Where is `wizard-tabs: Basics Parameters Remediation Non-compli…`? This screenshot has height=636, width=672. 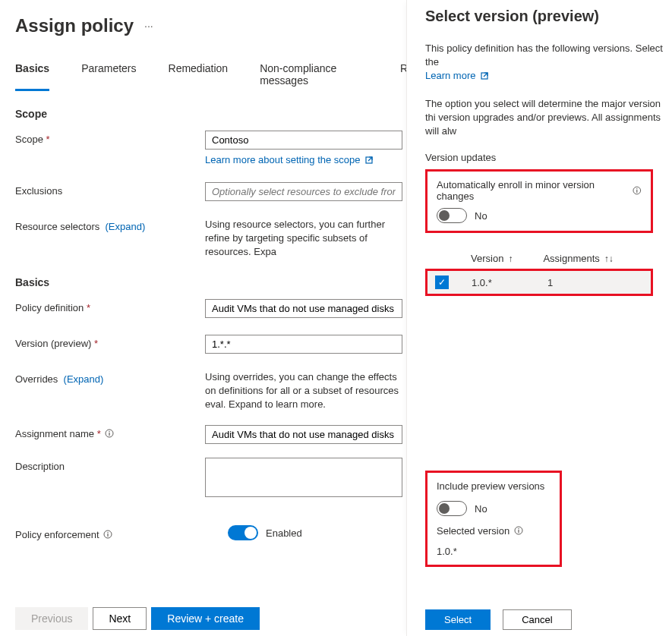 wizard-tabs: Basics Parameters Remediation Non-compli… is located at coordinates (211, 77).